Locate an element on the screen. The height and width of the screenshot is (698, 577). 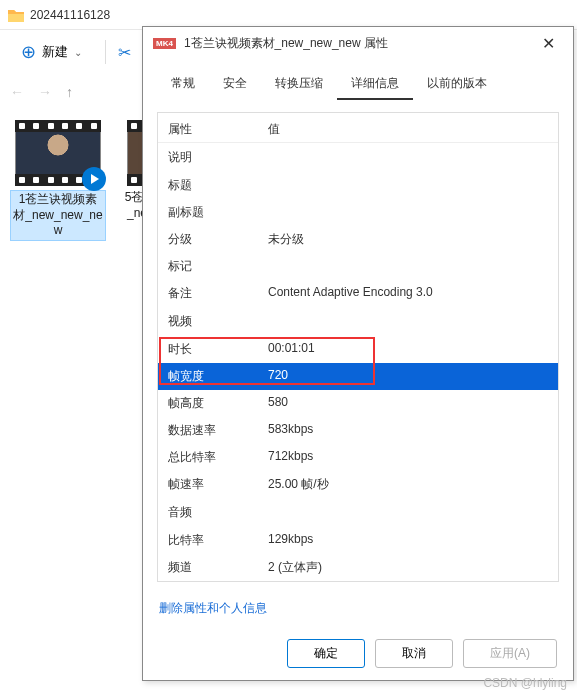
prop-row-bitrate: 比特率129kbps is located at coordinates (358, 540).